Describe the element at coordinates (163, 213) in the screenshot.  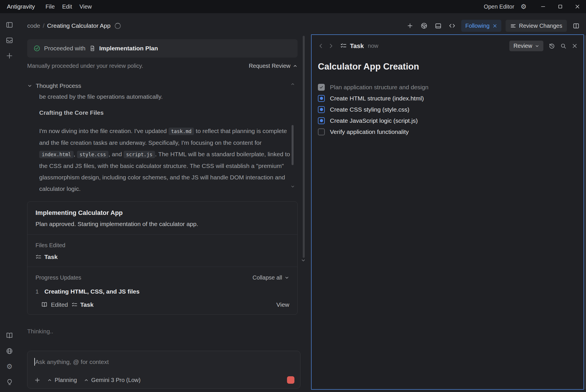
I see `implementation-card-title: Implementing Calculator App` at that location.